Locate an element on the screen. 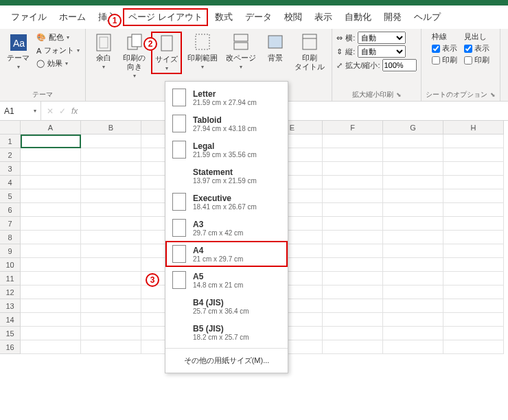 Image resolution: width=508 pixels, height=420 pixels. cell-G6 is located at coordinates (413, 210).